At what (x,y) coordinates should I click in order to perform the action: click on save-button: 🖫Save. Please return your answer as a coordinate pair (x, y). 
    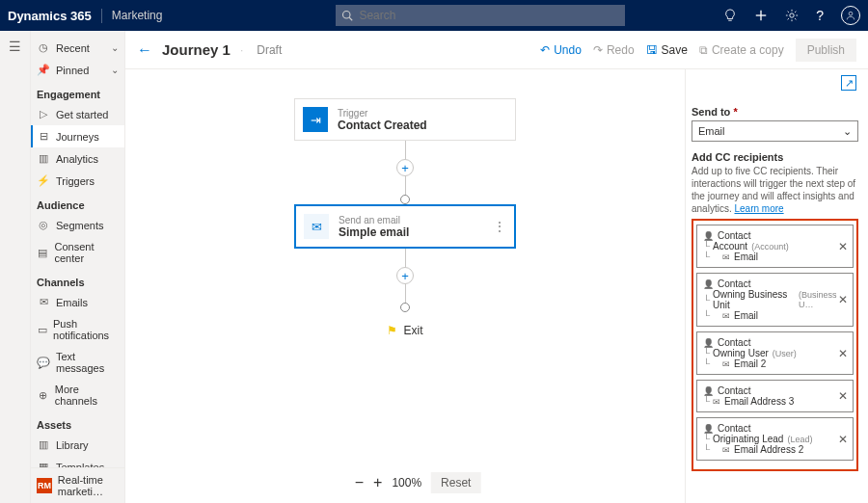
    Looking at the image, I should click on (667, 50).